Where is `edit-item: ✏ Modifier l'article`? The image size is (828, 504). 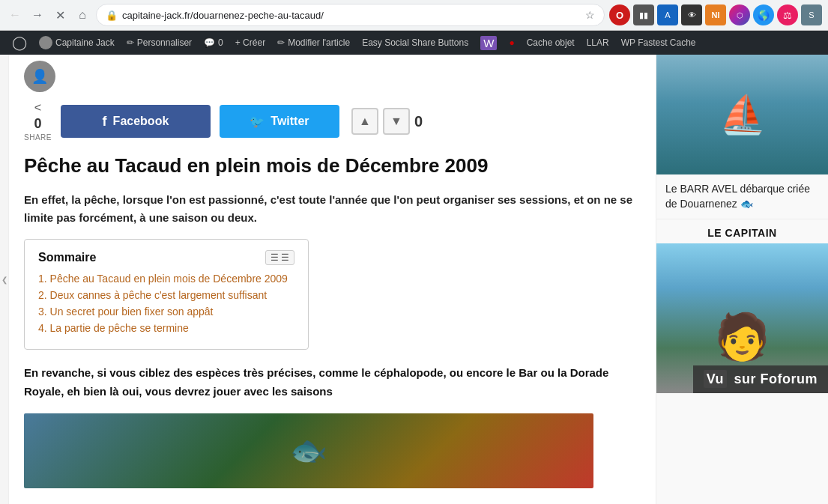 edit-item: ✏ Modifier l'article is located at coordinates (313, 43).